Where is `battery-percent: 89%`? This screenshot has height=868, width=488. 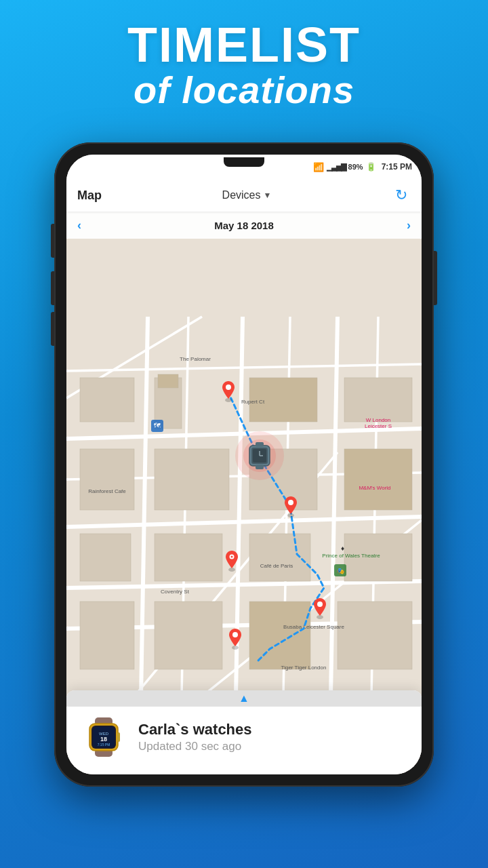
battery-percent: 89% is located at coordinates (356, 167).